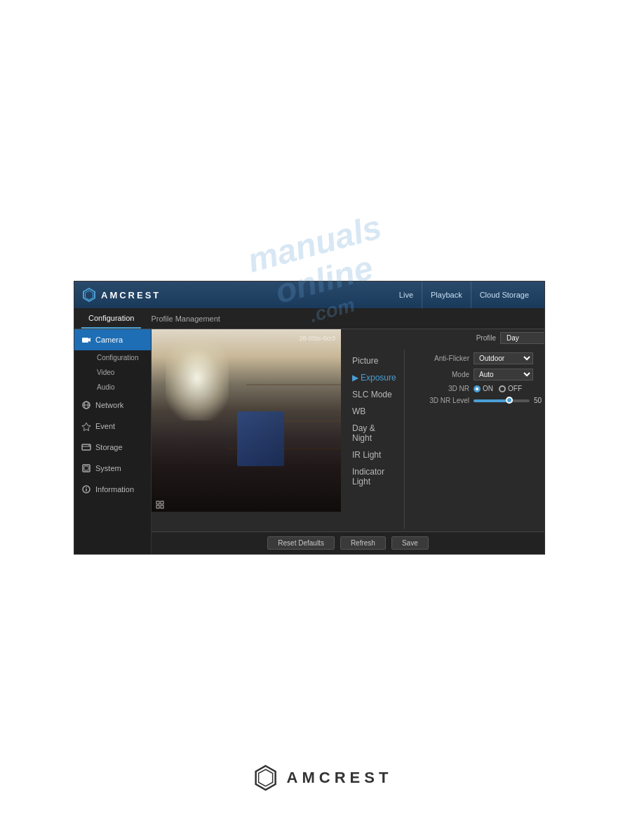 The image size is (644, 834). I want to click on bottom-logo-text: AMCREST, so click(340, 778).